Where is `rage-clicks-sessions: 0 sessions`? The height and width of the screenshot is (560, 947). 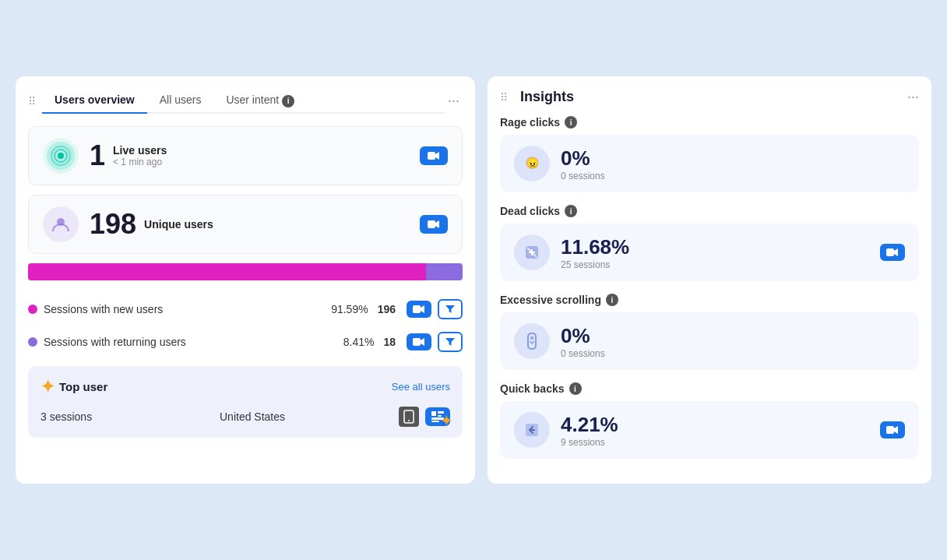 rage-clicks-sessions: 0 sessions is located at coordinates (583, 176).